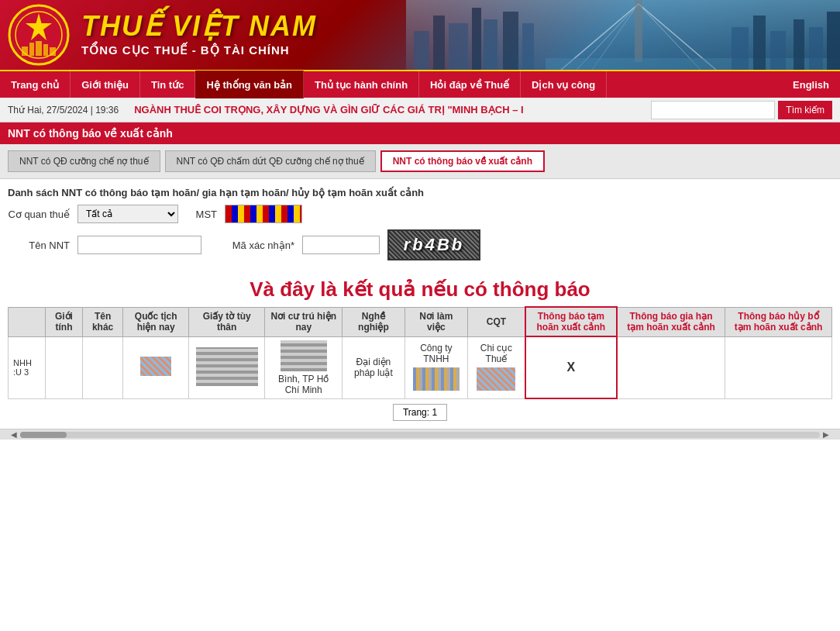 The height and width of the screenshot is (631, 840). Describe the element at coordinates (570, 367) in the screenshot. I see `x-mark: X` at that location.